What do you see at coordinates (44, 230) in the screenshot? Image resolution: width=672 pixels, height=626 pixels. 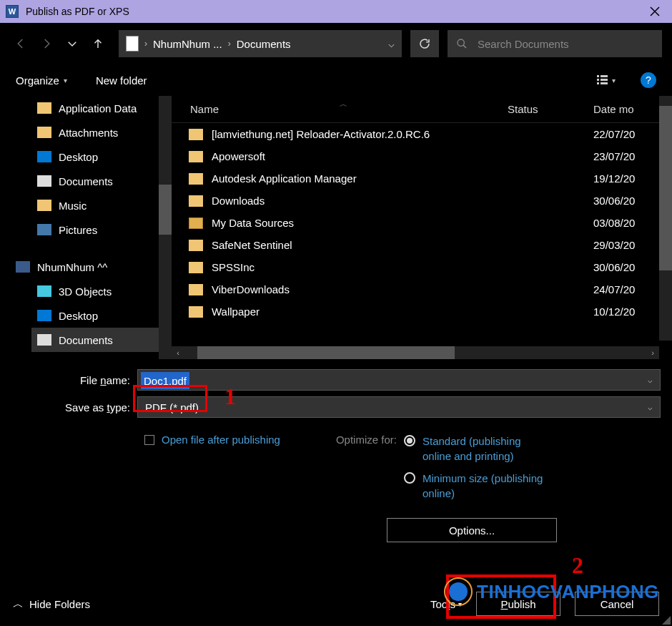 I see `pictures-icon` at bounding box center [44, 230].